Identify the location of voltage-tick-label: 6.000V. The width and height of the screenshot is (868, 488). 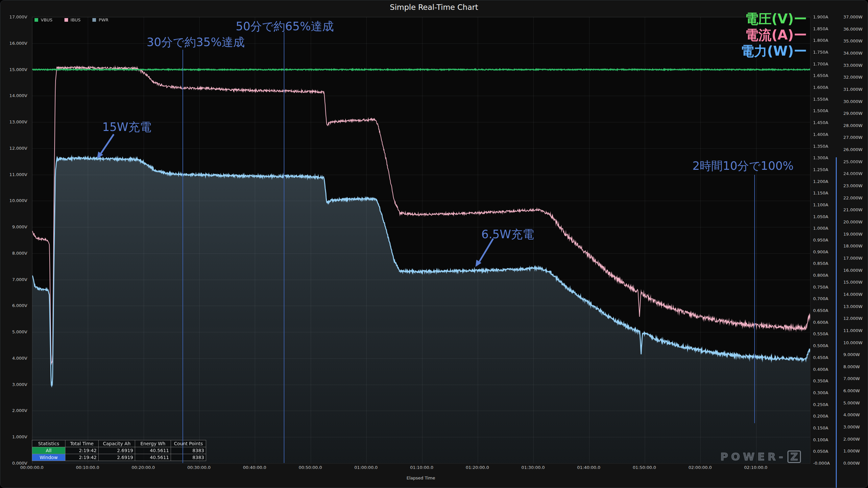
(20, 306).